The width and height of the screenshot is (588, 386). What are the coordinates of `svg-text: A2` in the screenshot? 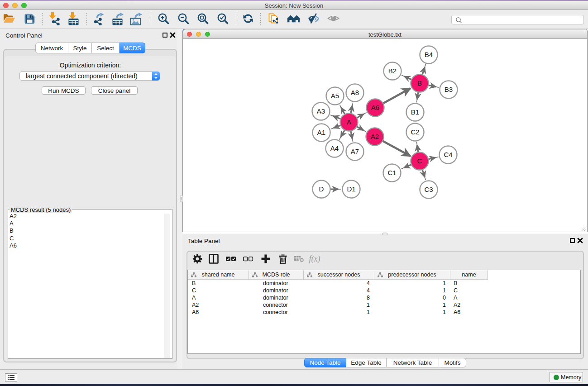 It's located at (375, 137).